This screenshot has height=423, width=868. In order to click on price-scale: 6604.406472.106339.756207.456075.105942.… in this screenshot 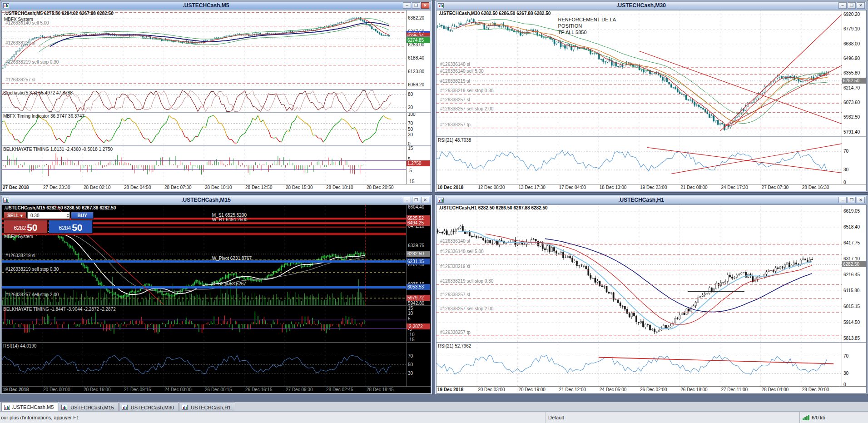, I will do `click(418, 255)`.